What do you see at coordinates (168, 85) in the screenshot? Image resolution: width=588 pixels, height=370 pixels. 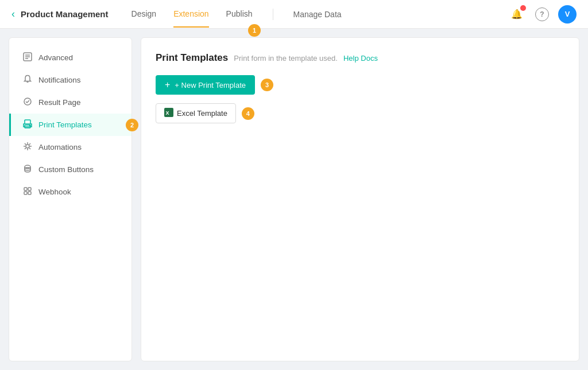 I see `plus-icon: +` at bounding box center [168, 85].